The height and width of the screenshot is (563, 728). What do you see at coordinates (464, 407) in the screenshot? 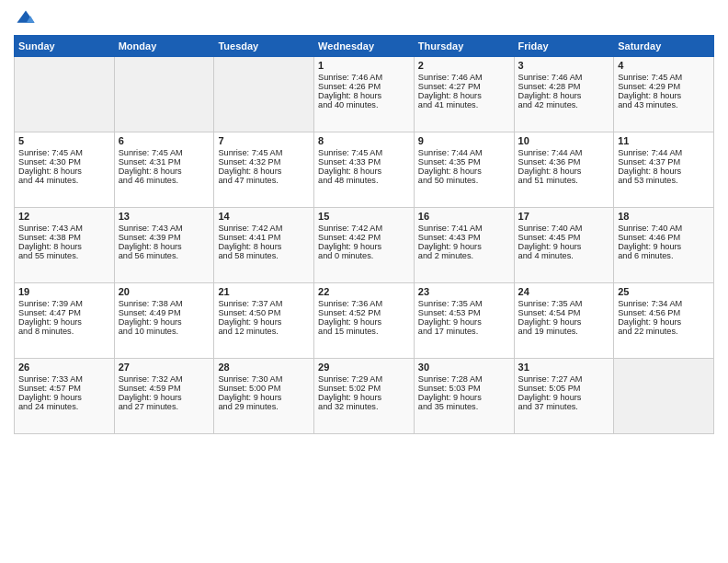
I see `cell-line: and 35 minutes.` at bounding box center [464, 407].